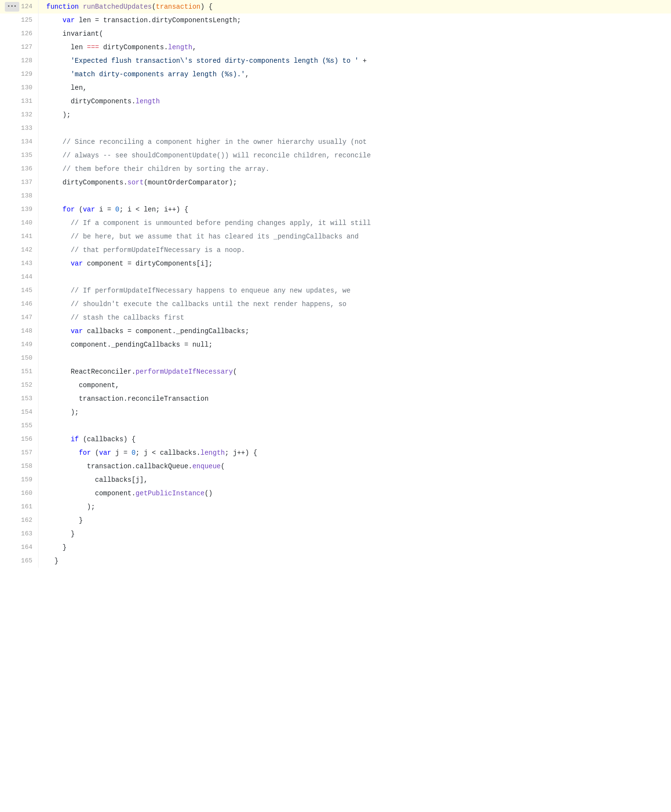  I want to click on code-row: 143 var component = dirtyComponents[i];, so click(336, 264).